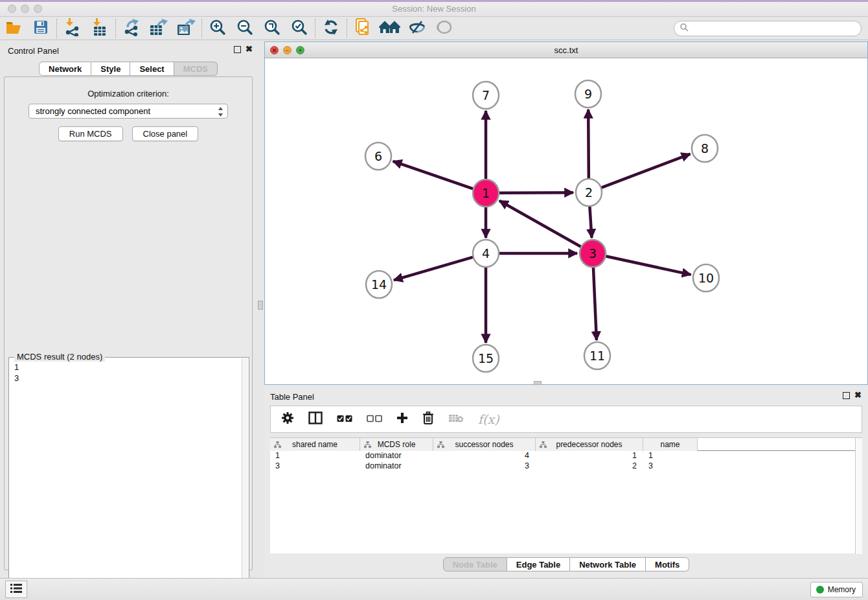  What do you see at coordinates (768, 29) in the screenshot?
I see `search-field` at bounding box center [768, 29].